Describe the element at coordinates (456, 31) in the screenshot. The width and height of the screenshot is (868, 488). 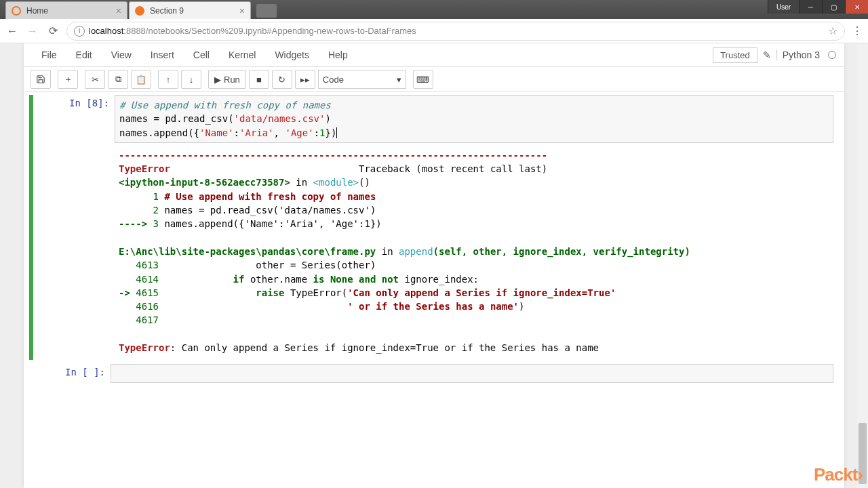
I see `address-bar: i localhost:8888/notebooks/Section%209.i…` at that location.